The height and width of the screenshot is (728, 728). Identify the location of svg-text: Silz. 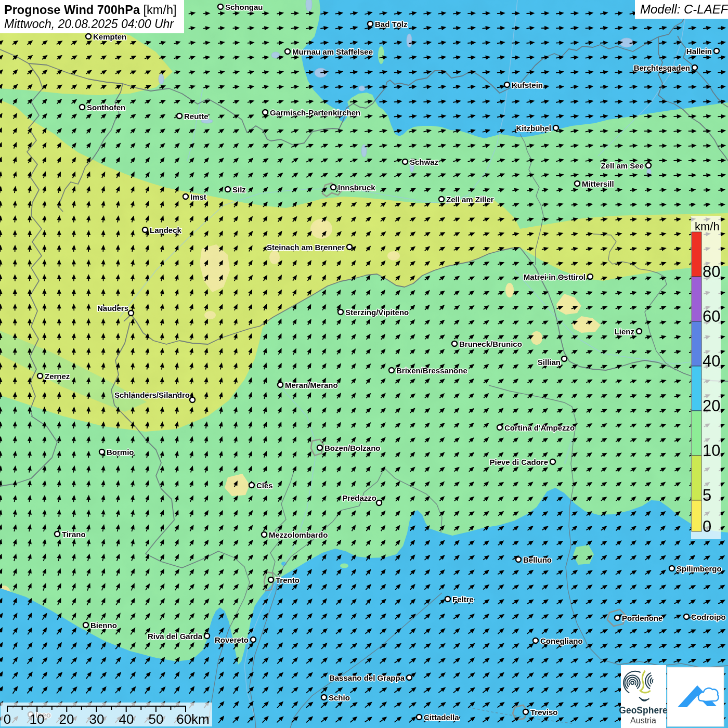
(239, 189).